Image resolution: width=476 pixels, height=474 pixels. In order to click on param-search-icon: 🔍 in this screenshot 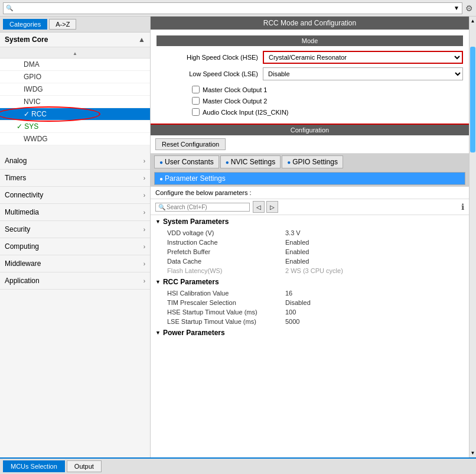, I will do `click(162, 207)`.